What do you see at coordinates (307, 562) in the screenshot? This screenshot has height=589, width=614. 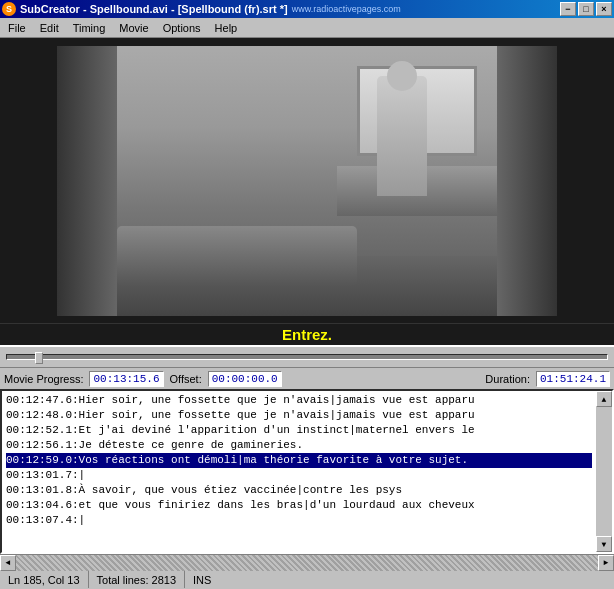 I see `horizontal-scrollbar: ◄ ►` at bounding box center [307, 562].